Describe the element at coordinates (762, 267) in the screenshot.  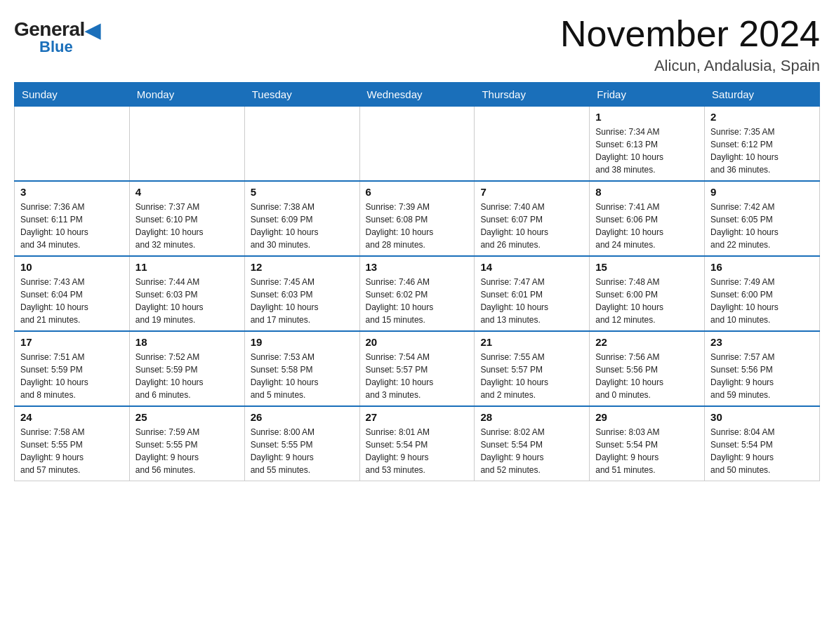
I see `day-number: 16` at that location.